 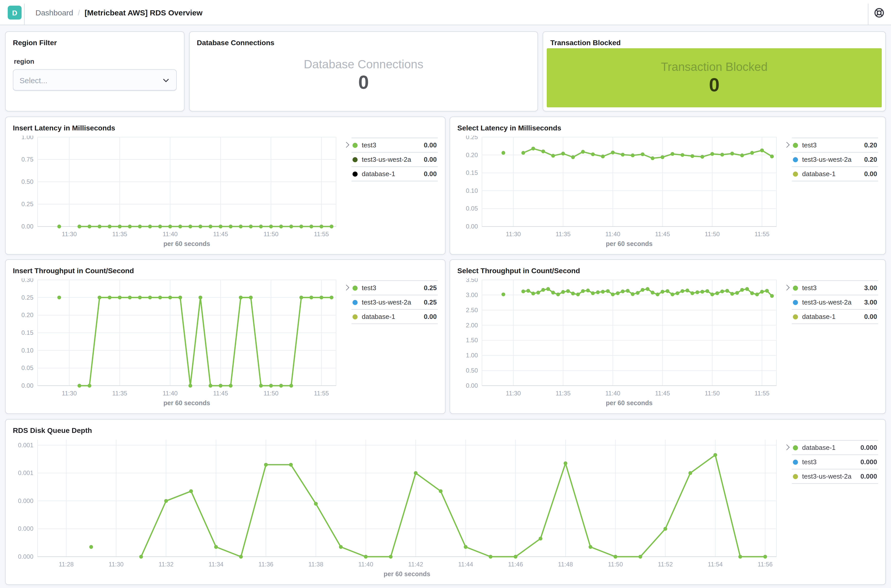 I want to click on legend-item: test3-us-west-2a0.25, so click(x=395, y=302).